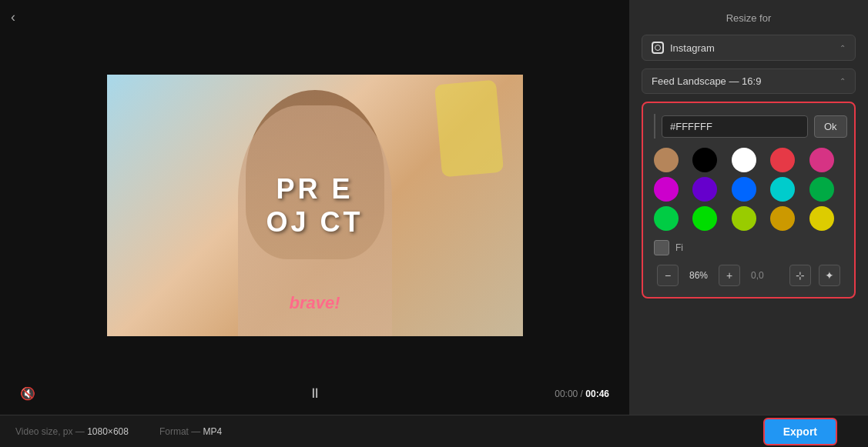 The image size is (868, 447). I want to click on zoom-percent: 86%, so click(699, 275).